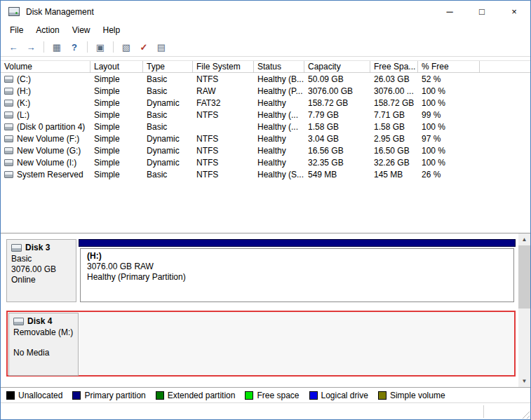 The height and width of the screenshot is (420, 531). Describe the element at coordinates (74, 48) in the screenshot. I see `help-icon: ?` at that location.